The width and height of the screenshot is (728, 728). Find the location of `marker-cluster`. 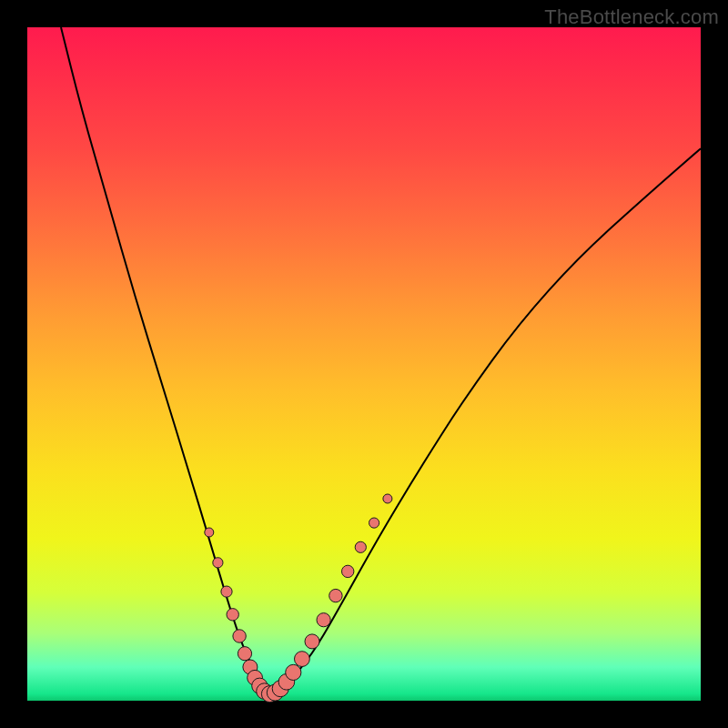

marker-cluster is located at coordinates (298, 599).